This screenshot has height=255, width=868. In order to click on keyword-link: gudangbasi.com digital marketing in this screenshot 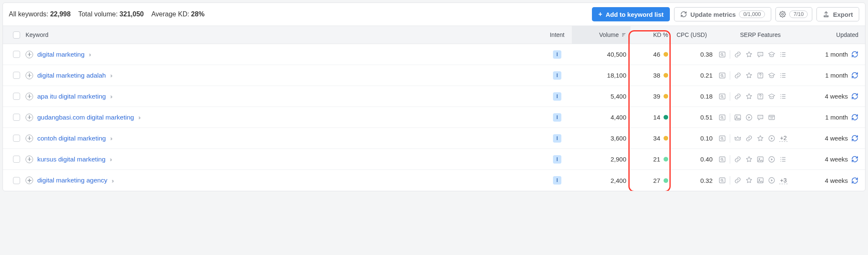, I will do `click(85, 117)`.